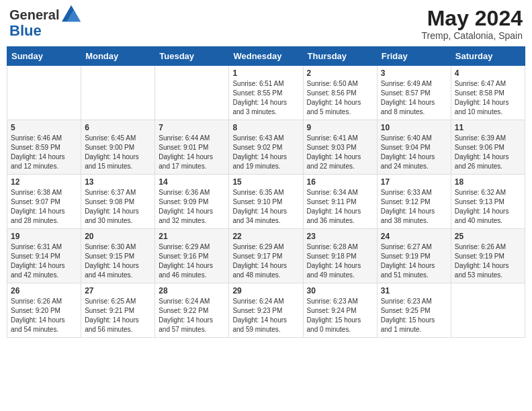 This screenshot has height=411, width=532. Describe the element at coordinates (414, 257) in the screenshot. I see `calendar-cell: 24 Sunrise: 6:27 AM Sunset: 9:19 PM Dayl…` at that location.